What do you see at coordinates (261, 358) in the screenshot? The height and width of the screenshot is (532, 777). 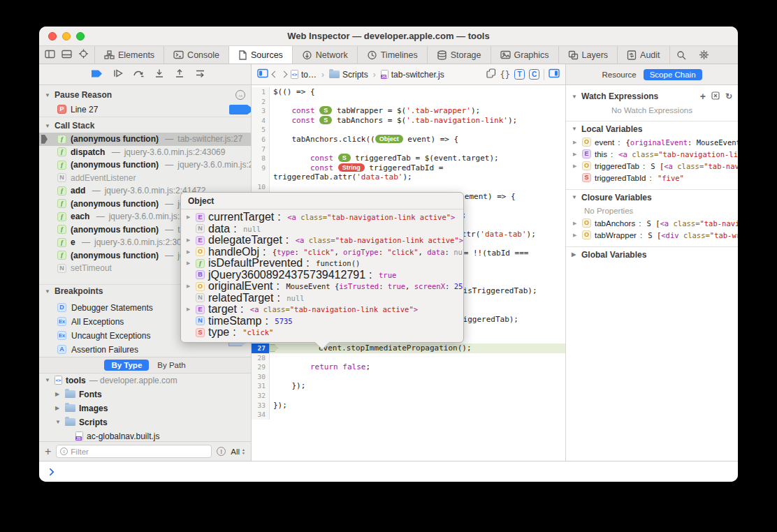 I see `line-number-gutter: 28` at bounding box center [261, 358].